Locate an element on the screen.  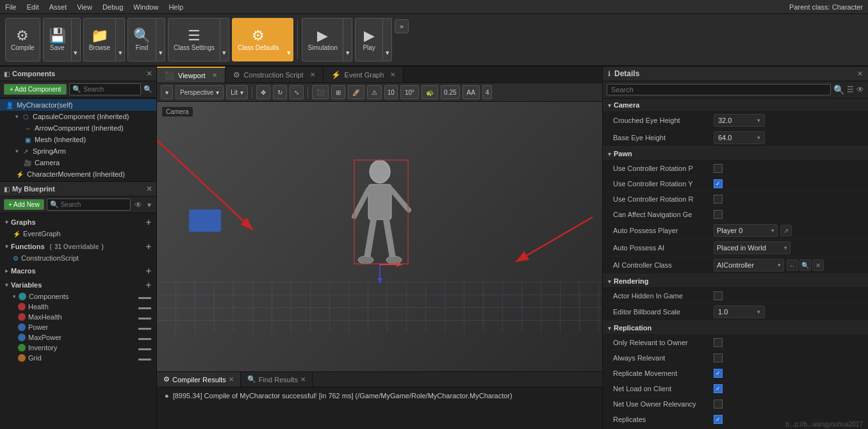
eventgraph-tab-close: ✕ is located at coordinates (393, 74).